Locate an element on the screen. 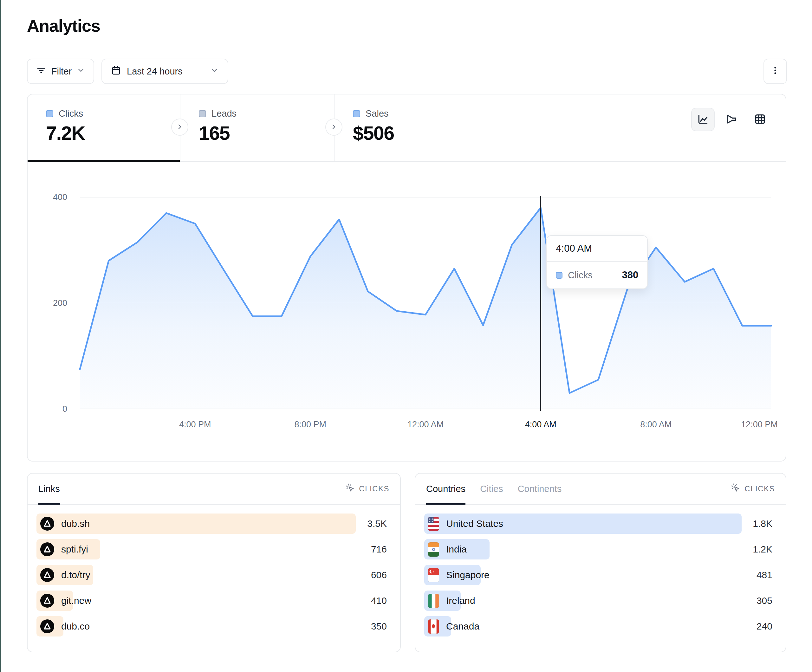  country-label: Canada is located at coordinates (463, 626).